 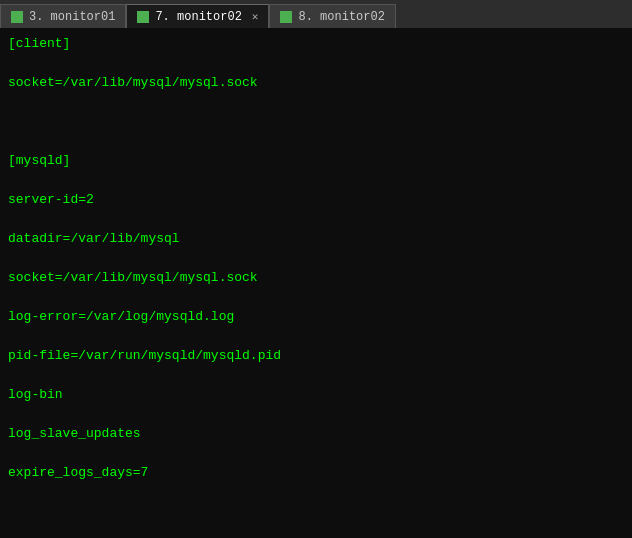 What do you see at coordinates (198, 17) in the screenshot?
I see `tab-label-2: 7. monitor02` at bounding box center [198, 17].